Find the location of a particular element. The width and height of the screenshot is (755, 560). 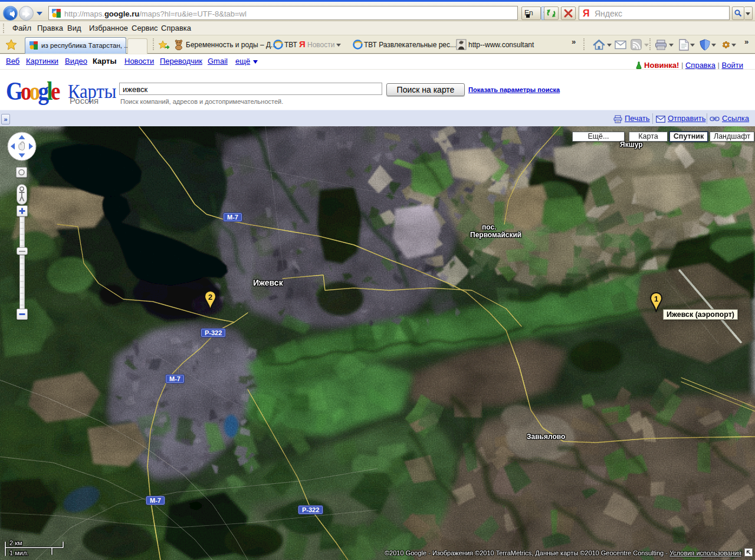

svg-text: 2 is located at coordinates (210, 297).